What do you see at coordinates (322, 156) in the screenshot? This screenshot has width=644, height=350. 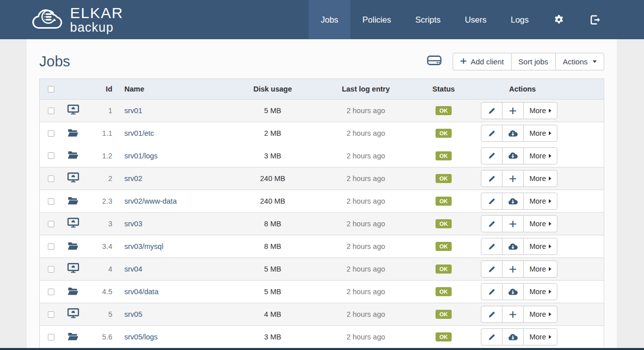 I see `table-row: 1.2 srv01/logs 3 MB 2 hours ago OK More` at bounding box center [322, 156].